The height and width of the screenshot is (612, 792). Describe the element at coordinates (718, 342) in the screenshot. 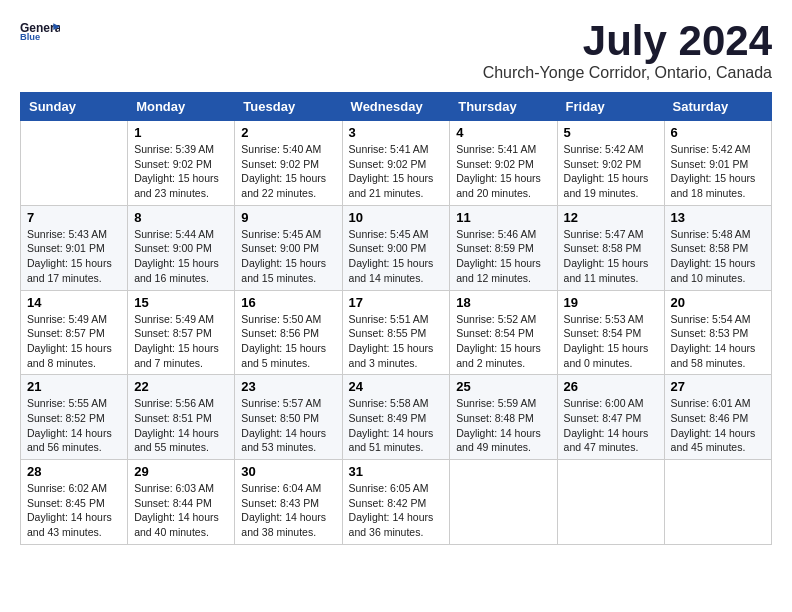

I see `day-info: Sunrise: 5:54 AM Sunset: 8:53 PM Dayligh…` at that location.